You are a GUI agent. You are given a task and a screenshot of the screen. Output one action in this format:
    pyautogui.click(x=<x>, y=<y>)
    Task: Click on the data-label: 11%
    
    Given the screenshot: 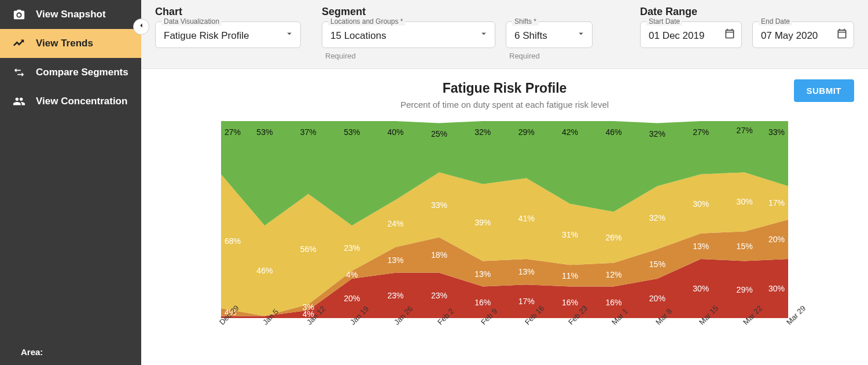 What is the action you would take?
    pyautogui.click(x=570, y=276)
    